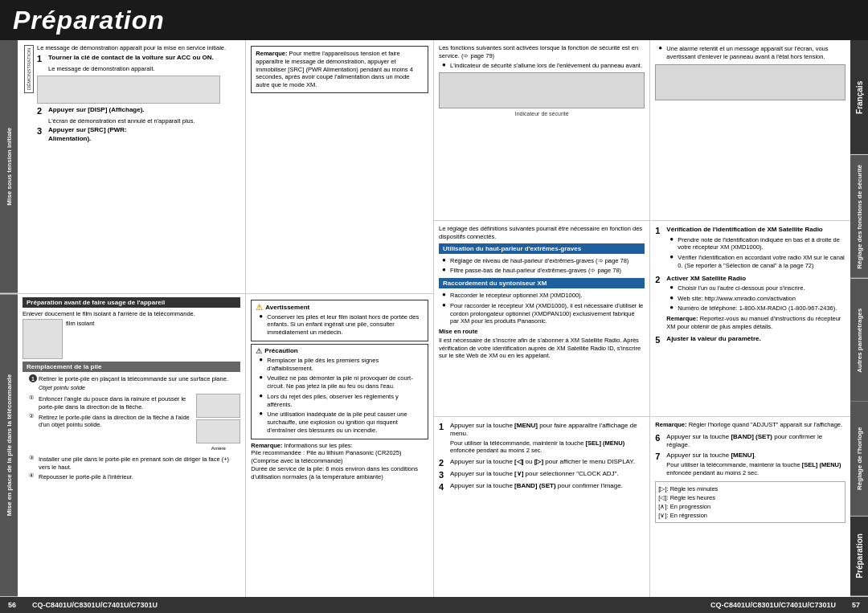  What do you see at coordinates (341, 423) in the screenshot?
I see `precaution-item-4: ● Une utilisation inadéquate de la pile …` at bounding box center [341, 423].